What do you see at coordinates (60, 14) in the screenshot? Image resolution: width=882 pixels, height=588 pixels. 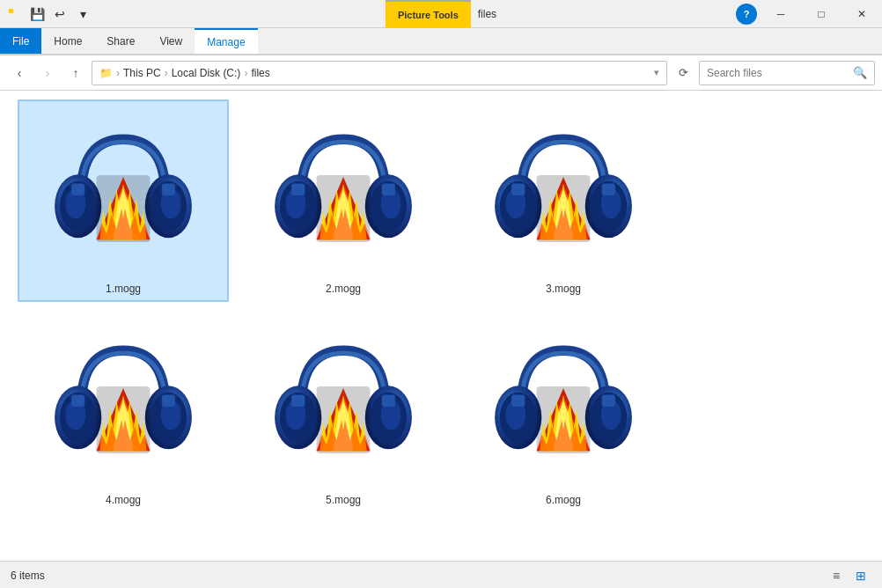 I see `quick-undo-button: ↩` at bounding box center [60, 14].